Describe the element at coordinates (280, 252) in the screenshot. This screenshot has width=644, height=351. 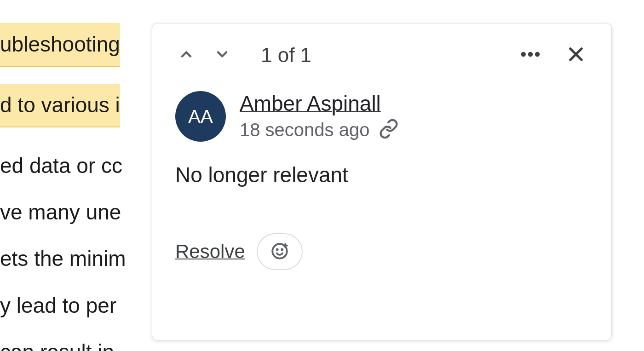
I see `emoji-add-icon` at that location.